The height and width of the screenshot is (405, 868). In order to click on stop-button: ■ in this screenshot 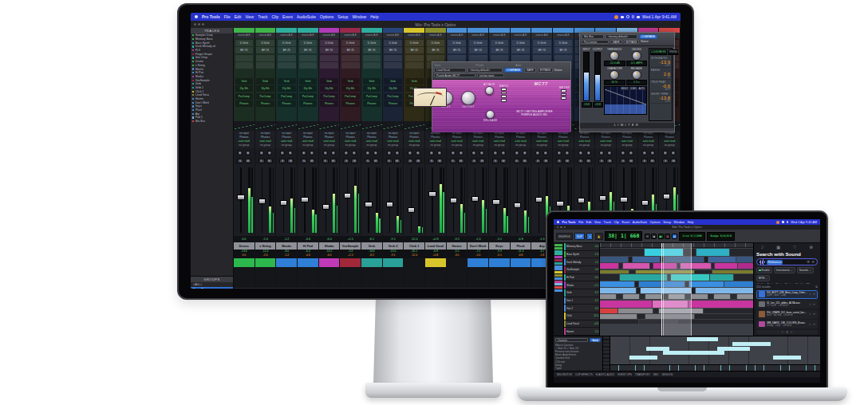, I will do `click(654, 236)`.